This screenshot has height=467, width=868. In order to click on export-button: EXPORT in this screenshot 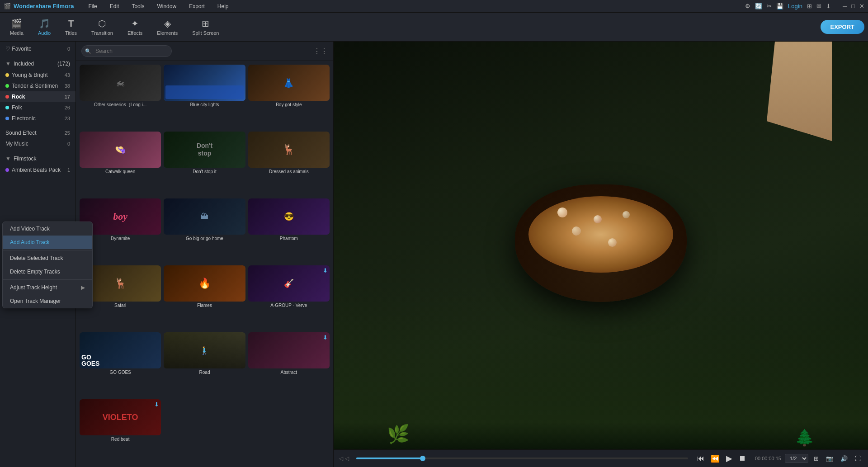, I will do `click(843, 27)`.